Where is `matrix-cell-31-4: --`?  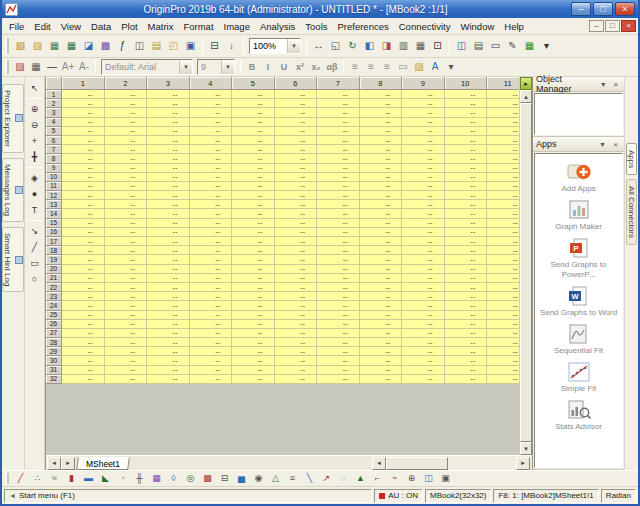
matrix-cell-31-4: -- is located at coordinates (212, 370).